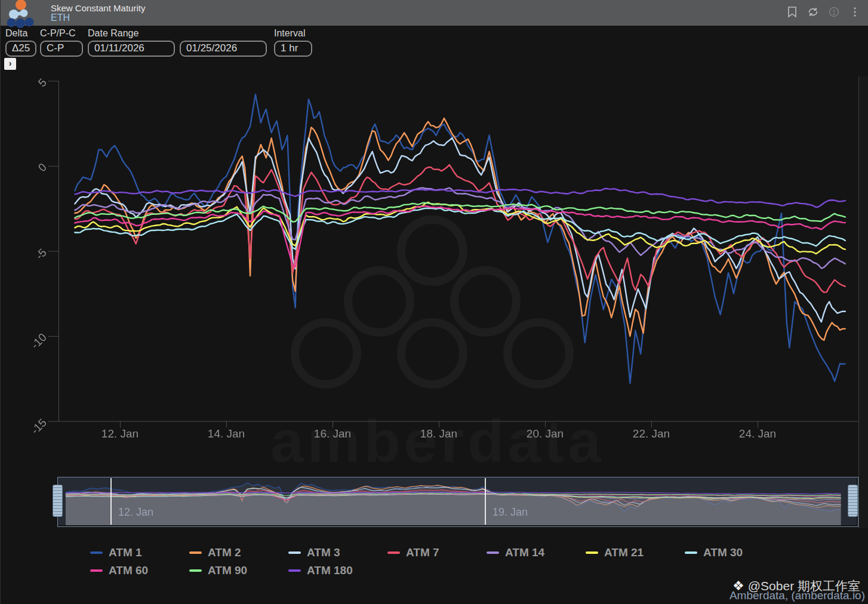 This screenshot has height=604, width=868. Describe the element at coordinates (223, 49) in the screenshot. I see `date-to-input: 01/25/2026` at that location.